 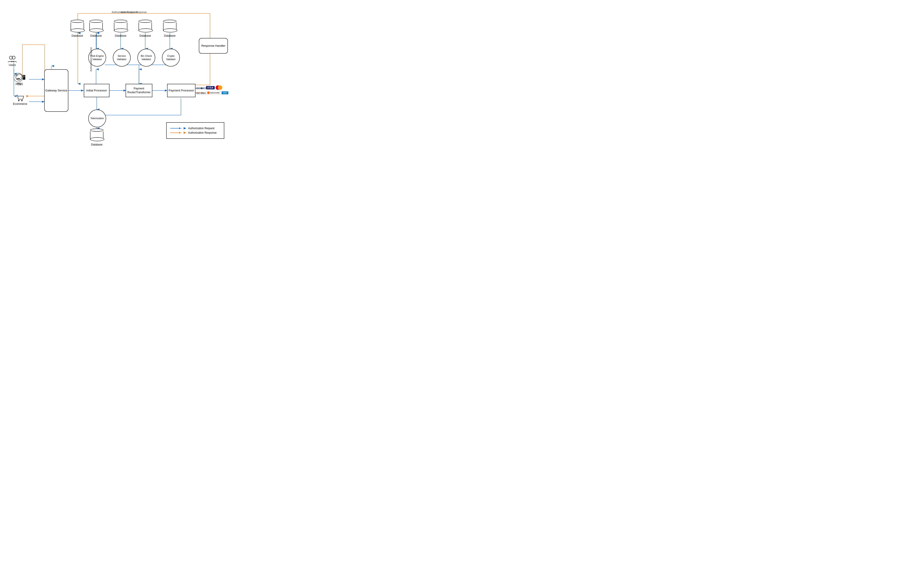 What do you see at coordinates (170, 28) in the screenshot?
I see `db5-wrap: Database` at bounding box center [170, 28].